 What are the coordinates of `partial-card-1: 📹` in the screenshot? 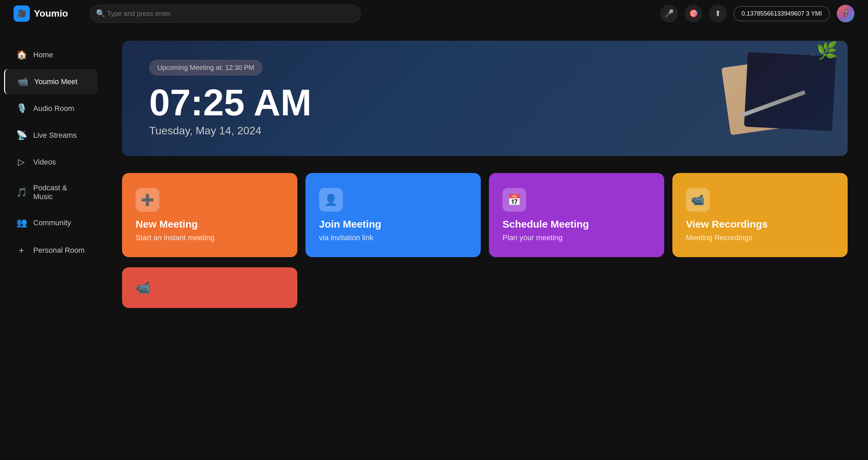 It's located at (210, 288).